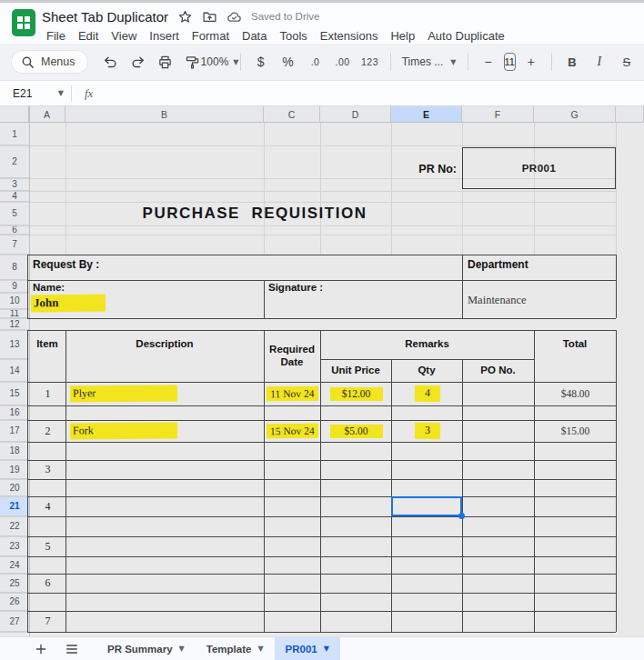  Describe the element at coordinates (575, 345) in the screenshot. I see `header-total-cell: Total` at that location.